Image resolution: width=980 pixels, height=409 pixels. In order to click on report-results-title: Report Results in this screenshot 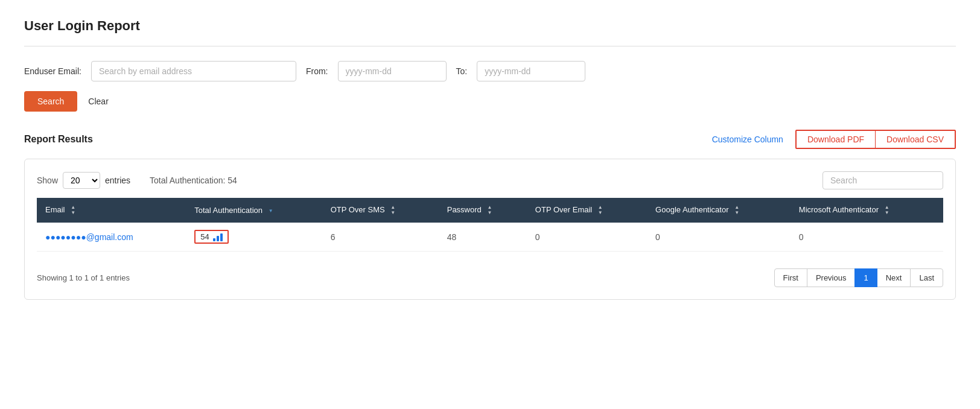, I will do `click(59, 139)`.